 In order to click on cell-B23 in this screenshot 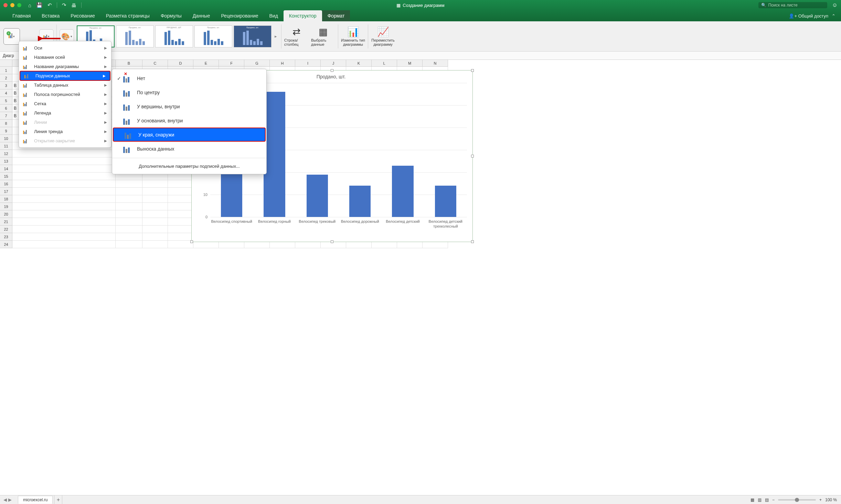, I will do `click(129, 237)`.